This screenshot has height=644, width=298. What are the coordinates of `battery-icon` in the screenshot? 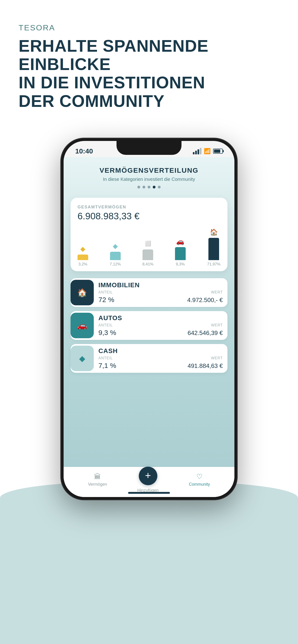 It's located at (218, 151).